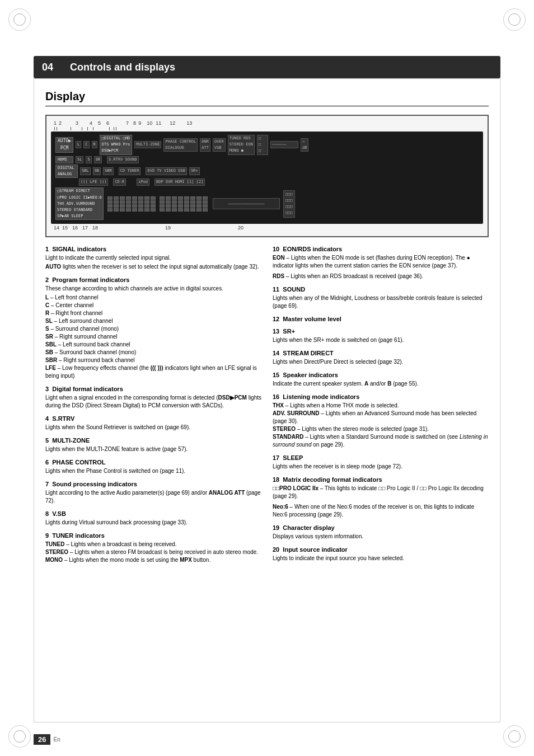 This screenshot has width=534, height=756. I want to click on desc-sound-processing: 7 Sound processing indicators Light acco…, so click(153, 492).